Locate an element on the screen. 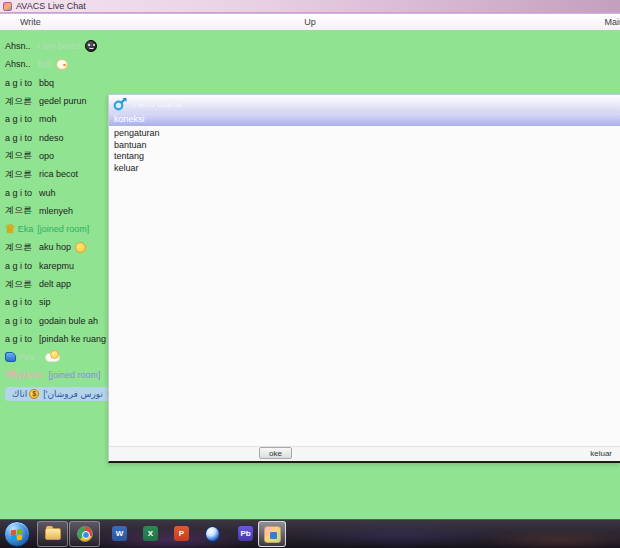 This screenshot has width=620, height=548. chat-message: Ahsn.. Brb is located at coordinates (312, 64).